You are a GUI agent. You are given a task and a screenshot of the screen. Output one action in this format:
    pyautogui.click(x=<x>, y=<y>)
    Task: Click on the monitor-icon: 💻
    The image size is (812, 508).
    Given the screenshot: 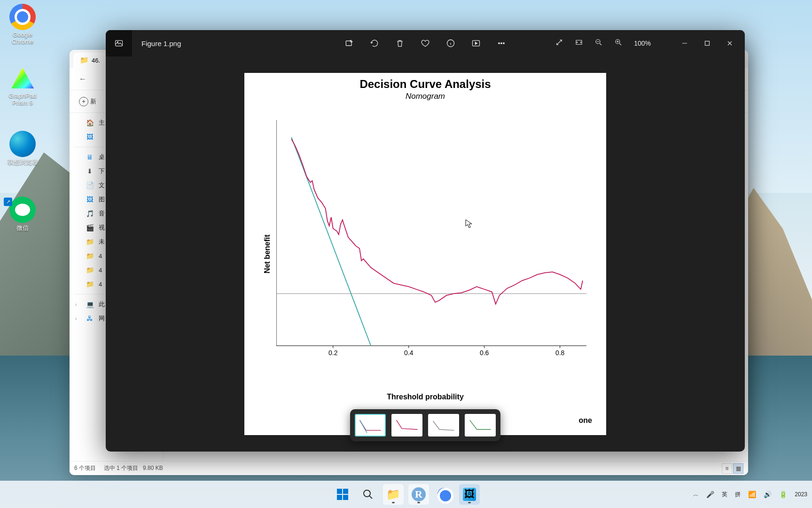 What is the action you would take?
    pyautogui.click(x=90, y=304)
    